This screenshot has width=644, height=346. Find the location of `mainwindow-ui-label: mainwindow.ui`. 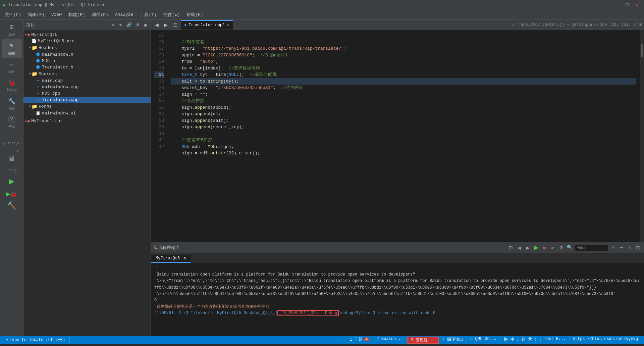

mainwindow-ui-label: mainwindow.ui is located at coordinates (59, 113).